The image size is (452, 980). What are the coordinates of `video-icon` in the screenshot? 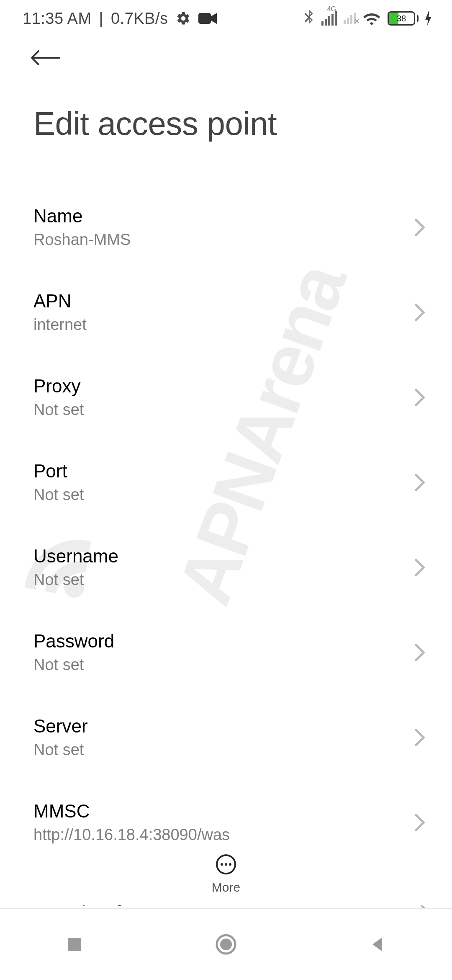 It's located at (208, 18).